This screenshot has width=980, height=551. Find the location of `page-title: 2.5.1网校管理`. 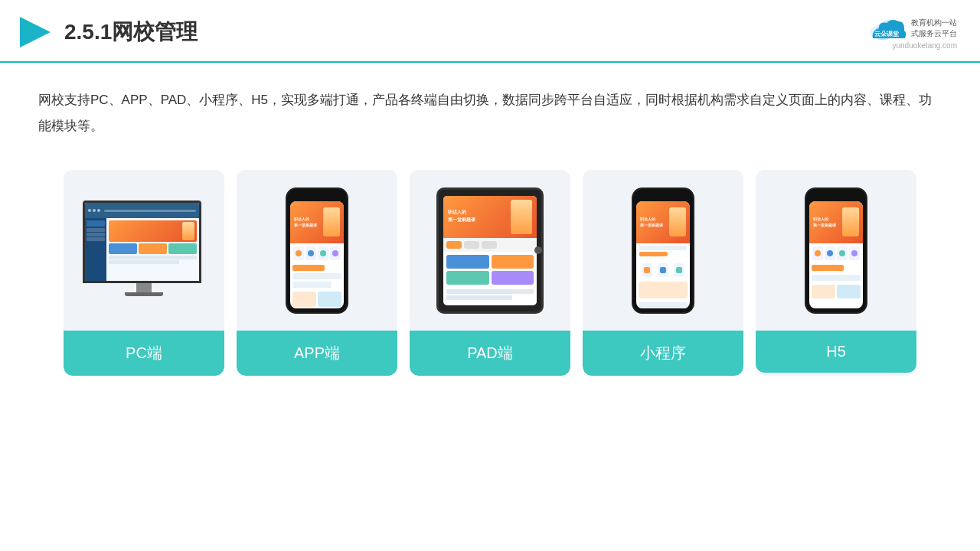

page-title: 2.5.1网校管理 is located at coordinates (131, 32).